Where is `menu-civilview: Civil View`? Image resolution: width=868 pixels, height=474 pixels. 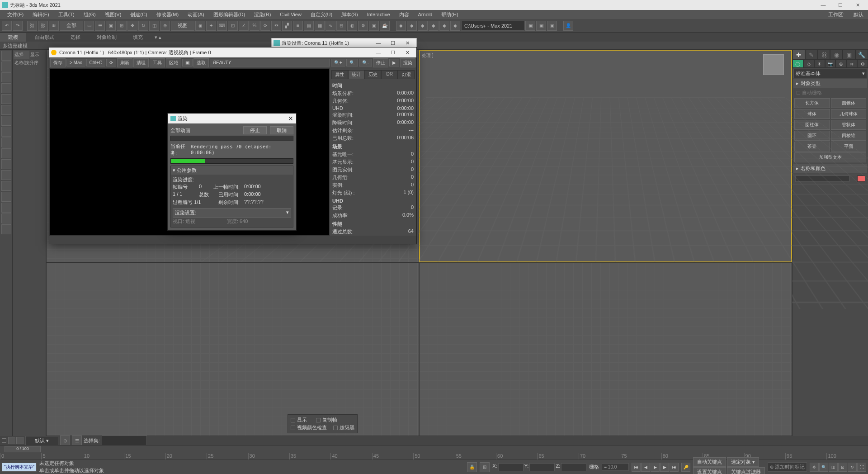
menu-civilview: Civil View is located at coordinates (290, 14).